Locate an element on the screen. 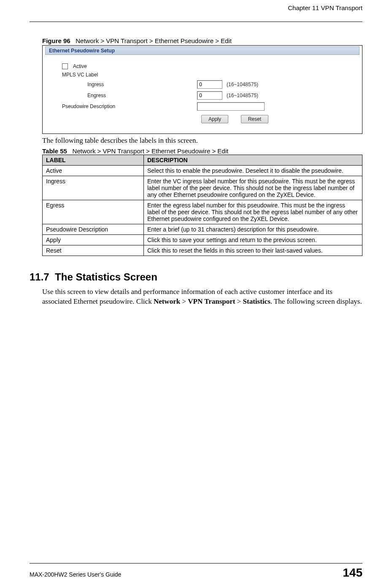 The height and width of the screenshot is (588, 392). figure-label: Figure 96 is located at coordinates (57, 41).